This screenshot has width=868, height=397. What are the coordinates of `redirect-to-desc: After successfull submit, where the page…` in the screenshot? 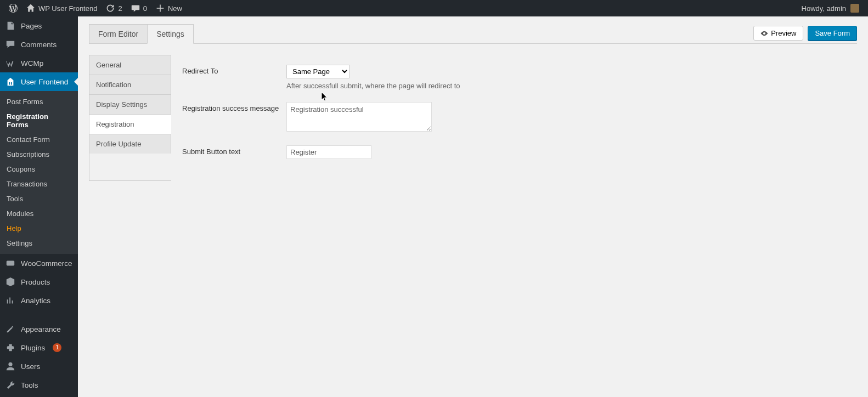 It's located at (566, 86).